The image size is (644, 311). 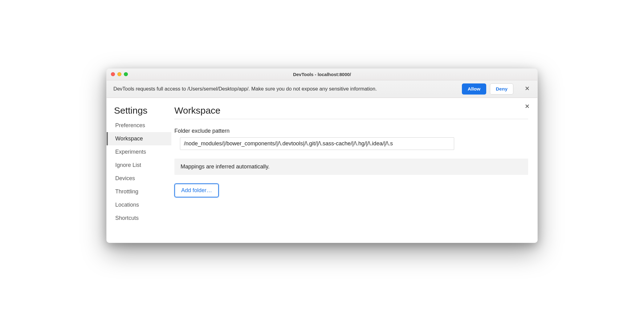 I want to click on mappings-info-note: Mappings are inferred automatically., so click(x=351, y=167).